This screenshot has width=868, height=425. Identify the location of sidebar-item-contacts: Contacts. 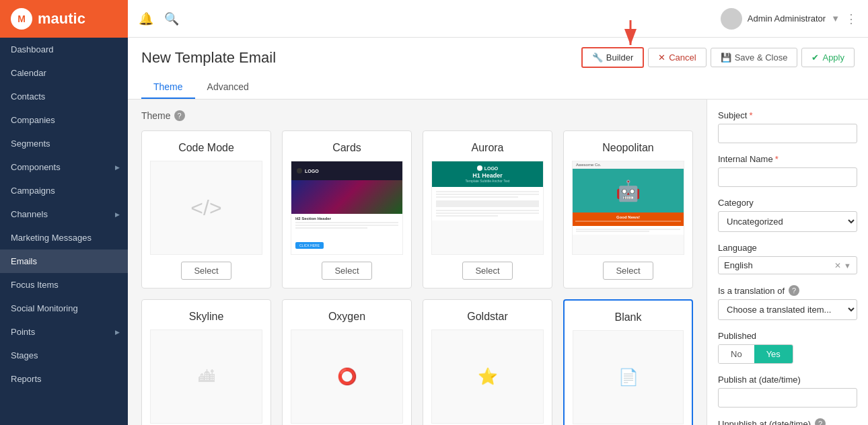
(64, 97).